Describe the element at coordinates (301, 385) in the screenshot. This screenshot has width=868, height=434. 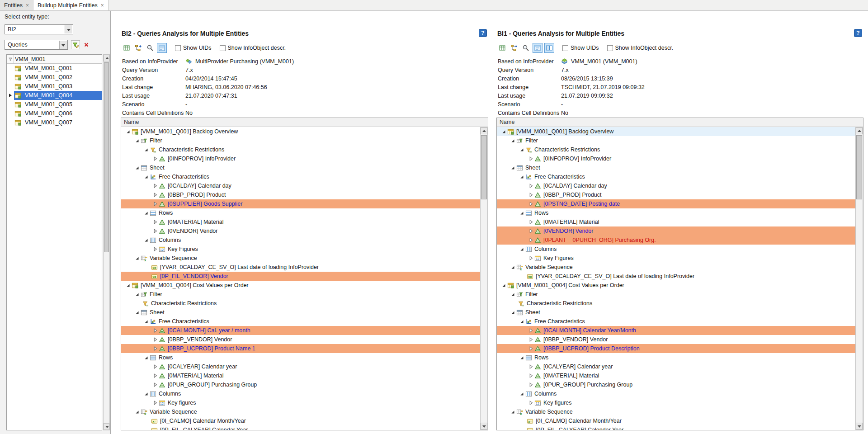
I see `tree-row: [0PUR_GROUP] Purchasing Group` at that location.